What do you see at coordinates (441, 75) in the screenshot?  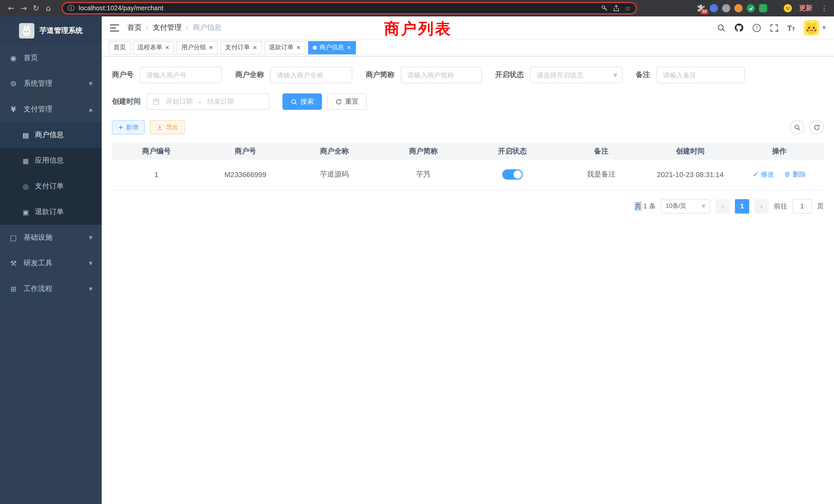 I see `short-name-input` at bounding box center [441, 75].